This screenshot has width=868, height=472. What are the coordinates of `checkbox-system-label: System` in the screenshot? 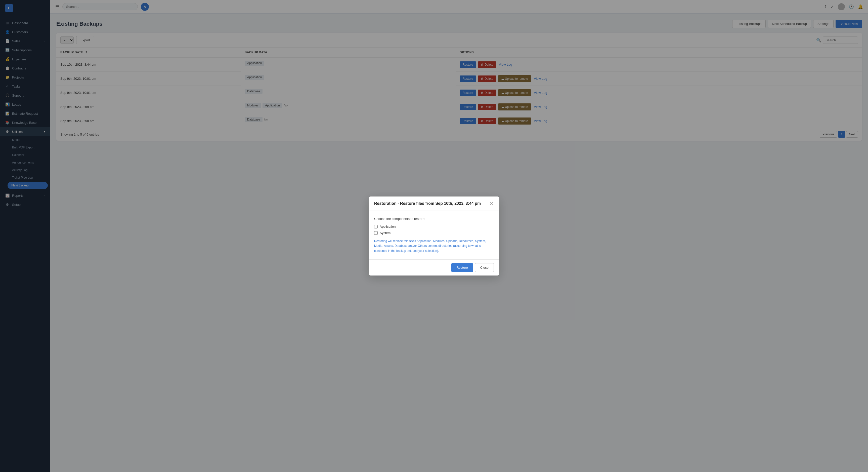 It's located at (385, 233).